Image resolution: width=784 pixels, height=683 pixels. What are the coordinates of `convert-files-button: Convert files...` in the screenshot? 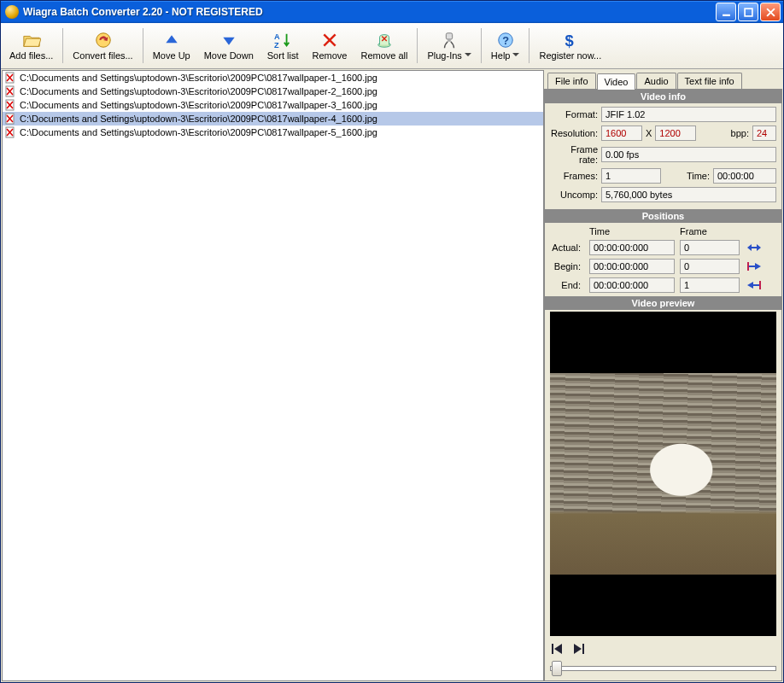 It's located at (102, 46).